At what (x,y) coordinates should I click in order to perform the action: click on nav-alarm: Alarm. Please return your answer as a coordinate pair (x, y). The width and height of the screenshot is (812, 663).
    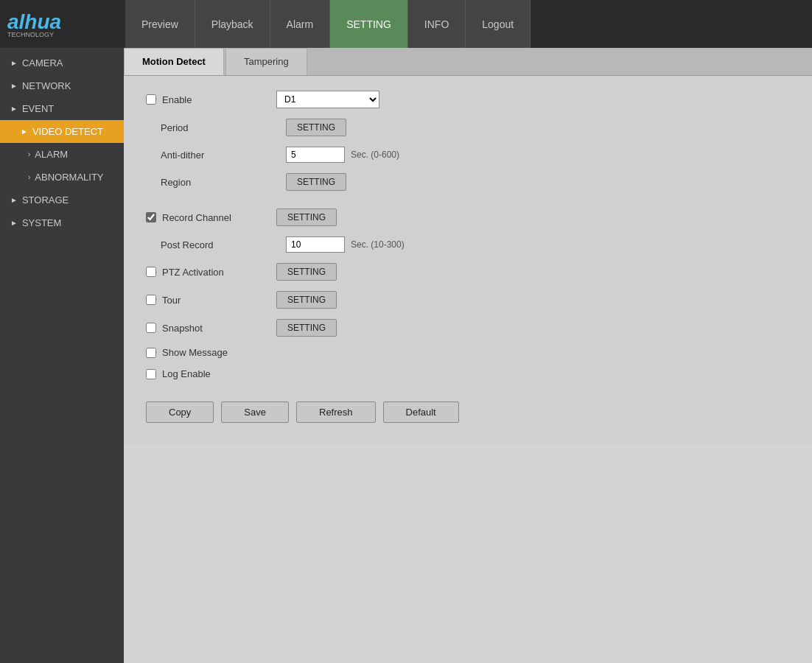
    Looking at the image, I should click on (301, 24).